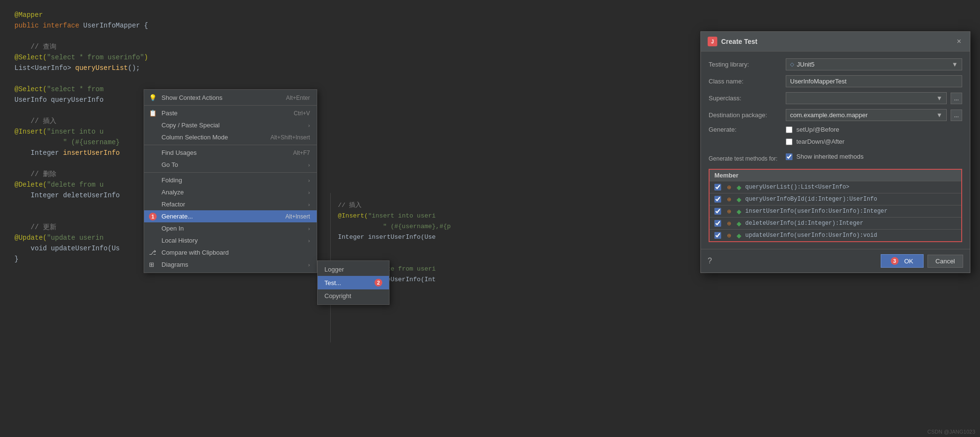 The image size is (980, 437). I want to click on test-methods-row: Generate test methods for: Show inherite…, so click(835, 158).